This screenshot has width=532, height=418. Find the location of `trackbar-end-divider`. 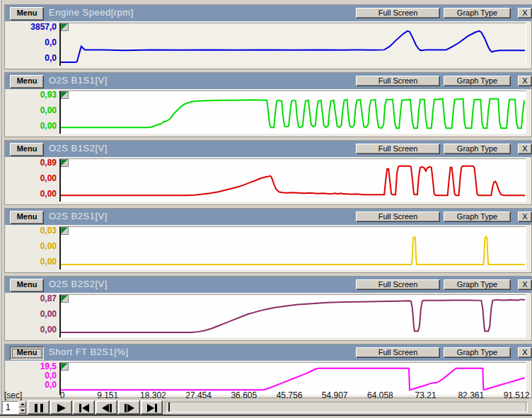

trackbar-end-divider is located at coordinates (526, 407).